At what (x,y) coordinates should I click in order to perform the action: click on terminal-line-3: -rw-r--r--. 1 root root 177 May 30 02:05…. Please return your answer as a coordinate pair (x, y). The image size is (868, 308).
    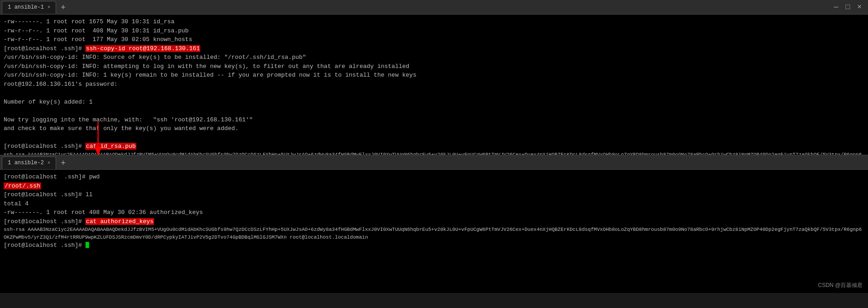
    Looking at the image, I should click on (434, 40).